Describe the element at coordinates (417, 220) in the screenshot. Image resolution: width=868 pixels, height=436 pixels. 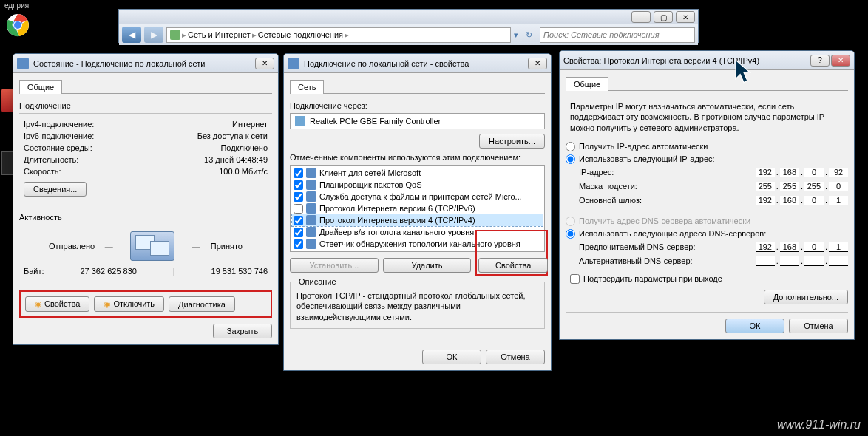
I see `list-item: Протокол Интернета версии 4 (TCP/IPv4)` at that location.